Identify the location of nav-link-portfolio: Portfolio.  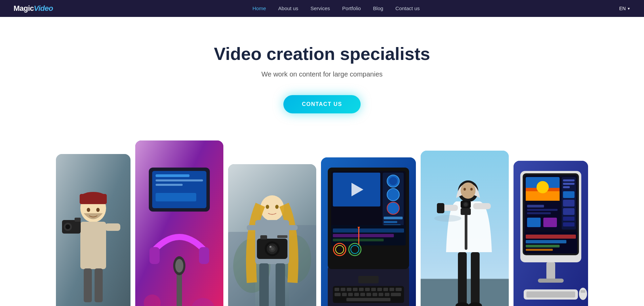
(352, 8).